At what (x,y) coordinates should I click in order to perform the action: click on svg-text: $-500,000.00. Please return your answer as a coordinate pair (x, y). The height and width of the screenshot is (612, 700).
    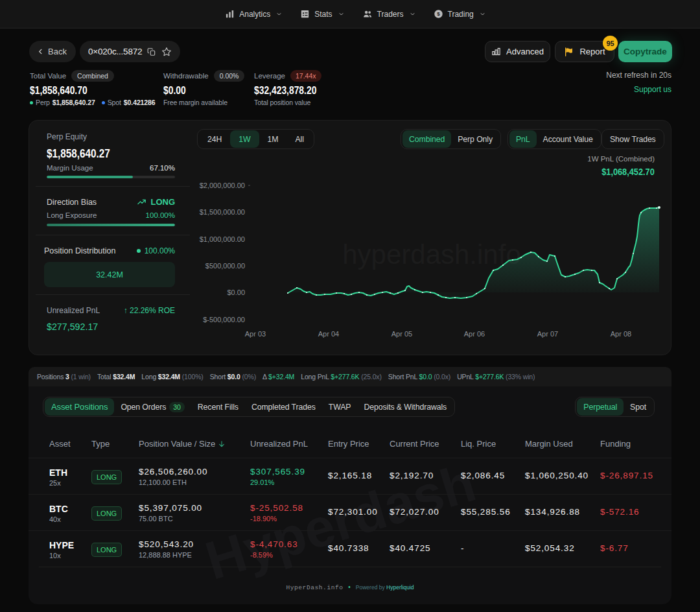
    Looking at the image, I should click on (224, 320).